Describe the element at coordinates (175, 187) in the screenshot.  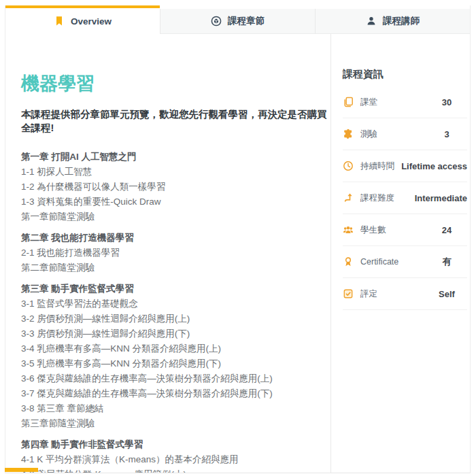
I see `chapter-block: 第一章 打開AI 人工智慧之門1-1 初探人工智慧1-2 為什麼機器可以像人類一…` at that location.